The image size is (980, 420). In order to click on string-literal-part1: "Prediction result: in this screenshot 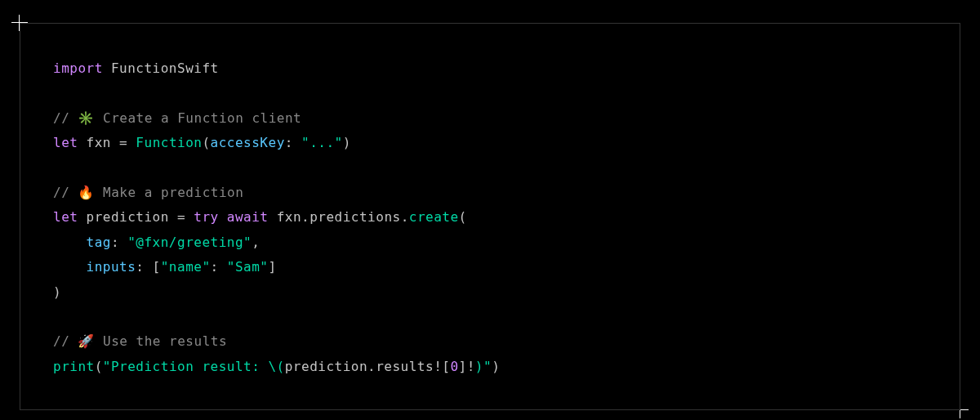, I will do `click(186, 366)`.